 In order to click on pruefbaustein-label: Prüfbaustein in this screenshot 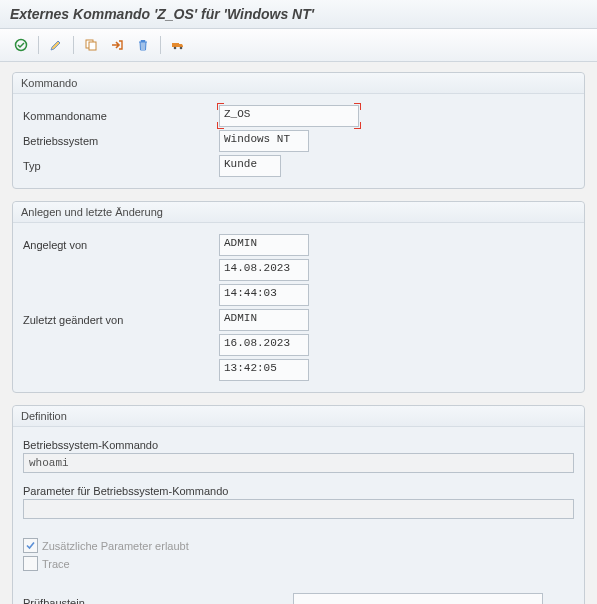, I will do `click(158, 600)`.